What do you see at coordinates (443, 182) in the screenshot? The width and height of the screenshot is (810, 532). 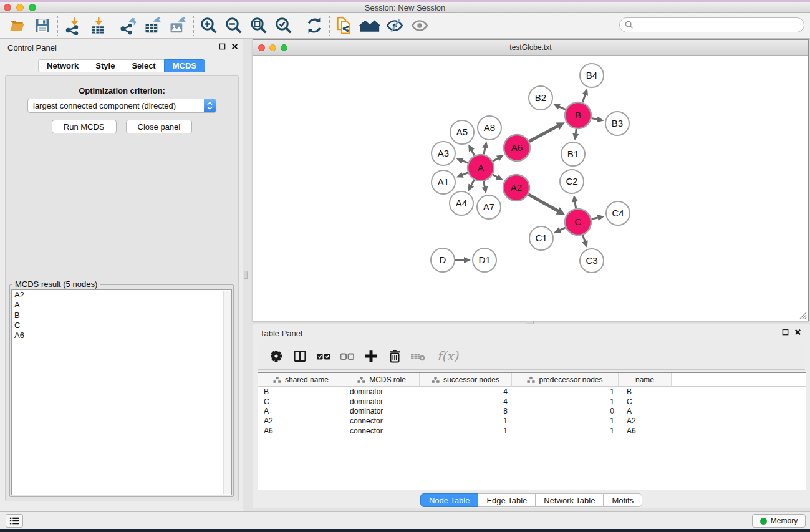 I see `graph-node-A1: A1` at bounding box center [443, 182].